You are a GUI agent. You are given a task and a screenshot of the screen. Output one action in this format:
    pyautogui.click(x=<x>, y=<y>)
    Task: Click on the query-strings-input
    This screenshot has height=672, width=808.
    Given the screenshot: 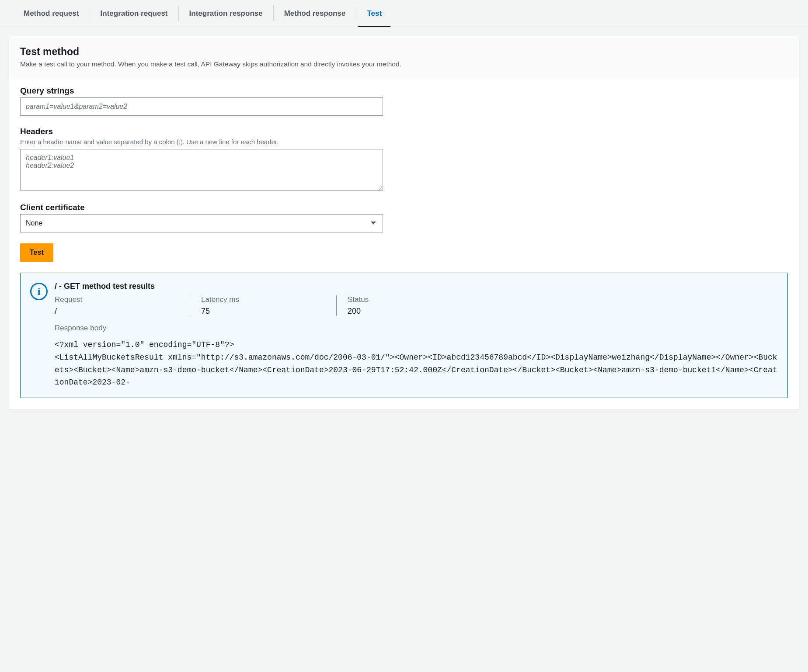 What is the action you would take?
    pyautogui.click(x=202, y=107)
    